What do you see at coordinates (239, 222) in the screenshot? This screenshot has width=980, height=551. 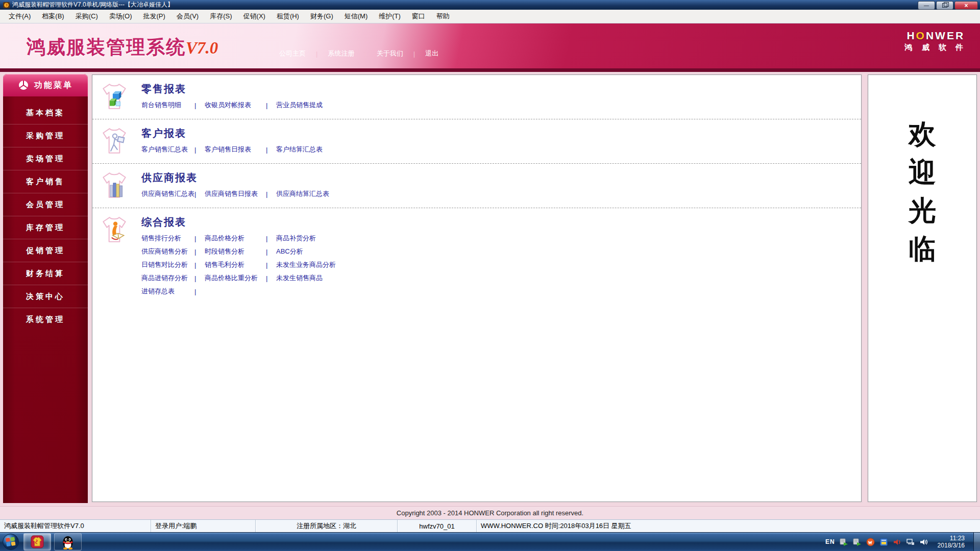 I see `section-title-comprehensive: 综合报表` at bounding box center [239, 222].